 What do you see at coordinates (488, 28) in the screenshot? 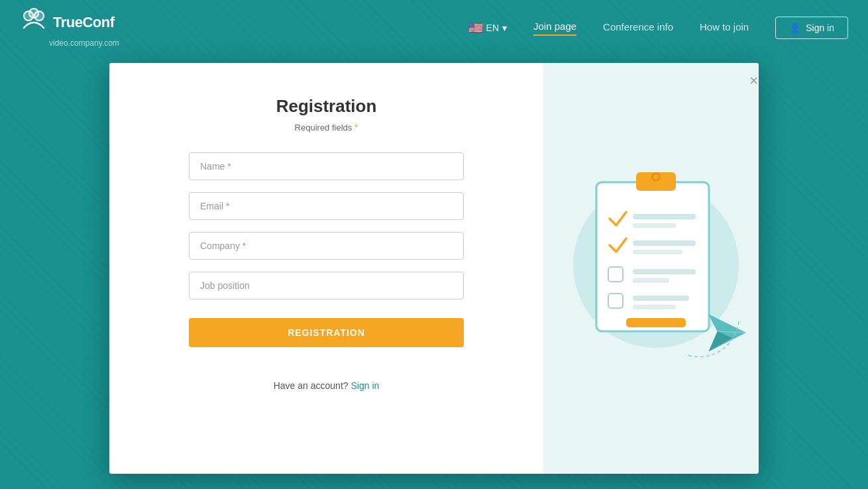
I see `lang-selector: 🇺🇸 EN ▾` at bounding box center [488, 28].